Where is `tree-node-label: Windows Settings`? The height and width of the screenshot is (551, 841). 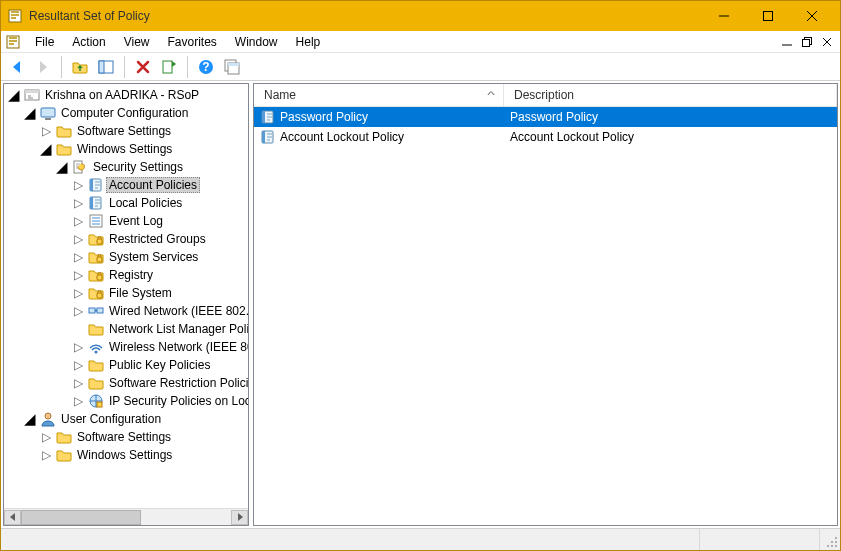 tree-node-label: Windows Settings is located at coordinates (124, 149).